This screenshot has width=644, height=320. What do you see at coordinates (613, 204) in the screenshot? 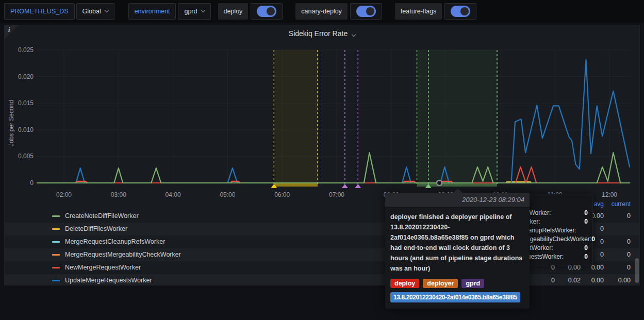
I see `legend-column-header: current` at bounding box center [613, 204].